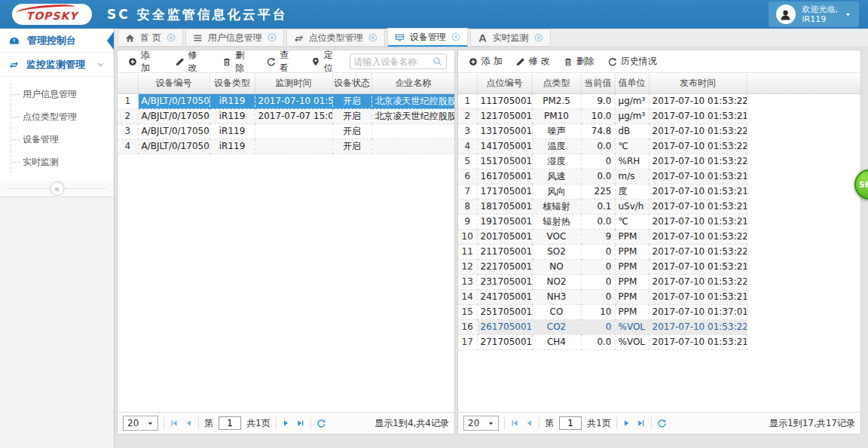 This screenshot has height=448, width=868. I want to click on tab-point-type: 点位类型管理, so click(336, 38).